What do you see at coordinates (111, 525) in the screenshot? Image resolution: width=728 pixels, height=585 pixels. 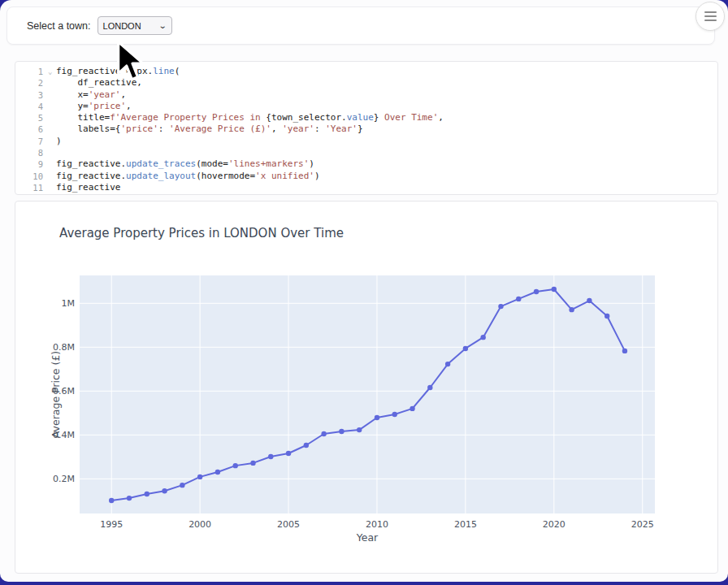 I see `x-tick-label: 1995` at bounding box center [111, 525].